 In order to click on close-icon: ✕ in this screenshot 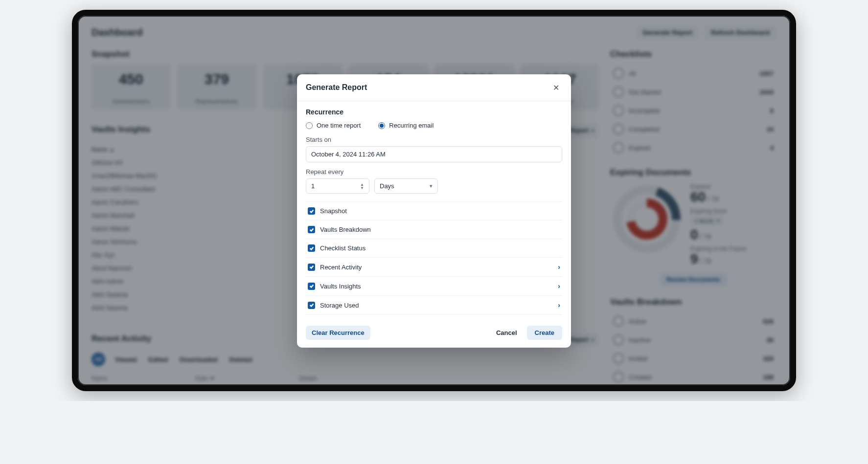, I will do `click(556, 88)`.